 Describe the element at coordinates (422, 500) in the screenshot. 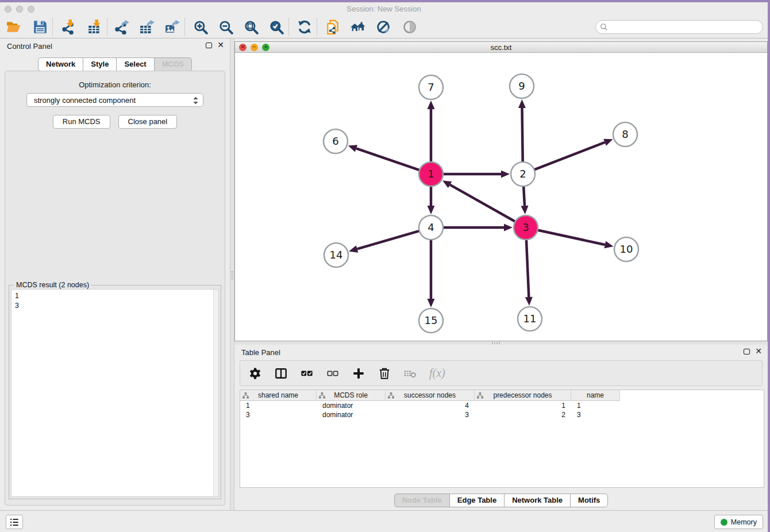

I see `tab-node-table: Node Table` at that location.